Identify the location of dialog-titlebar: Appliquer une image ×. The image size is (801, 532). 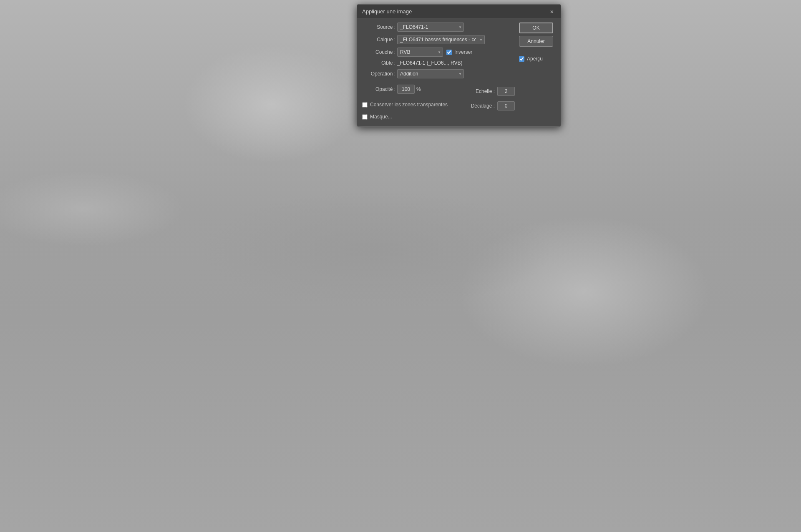
(459, 12).